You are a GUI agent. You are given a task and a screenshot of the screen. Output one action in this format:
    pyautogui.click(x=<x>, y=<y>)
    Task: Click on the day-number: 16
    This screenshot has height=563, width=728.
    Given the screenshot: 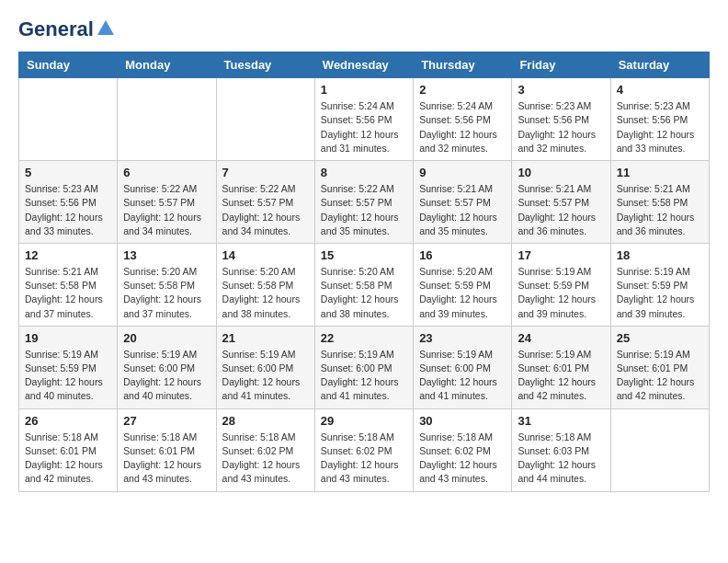 What is the action you would take?
    pyautogui.click(x=462, y=256)
    